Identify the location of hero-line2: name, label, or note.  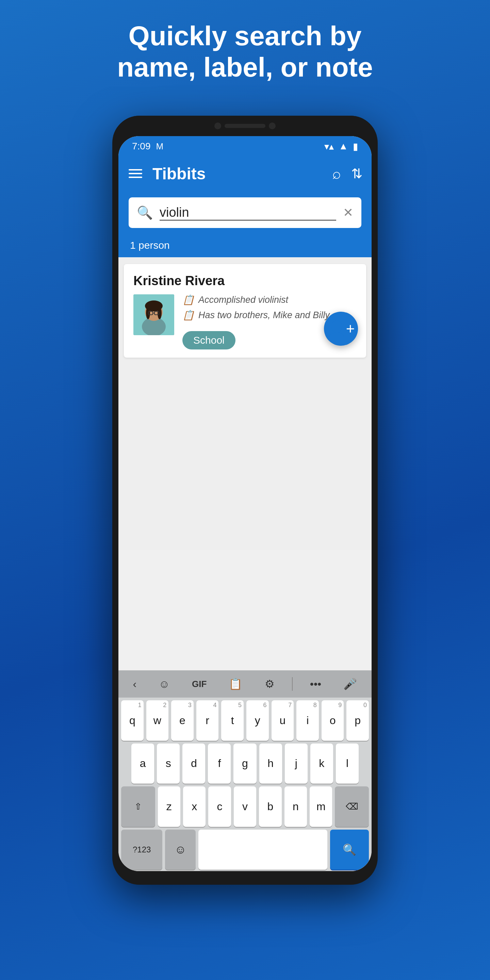
(245, 67).